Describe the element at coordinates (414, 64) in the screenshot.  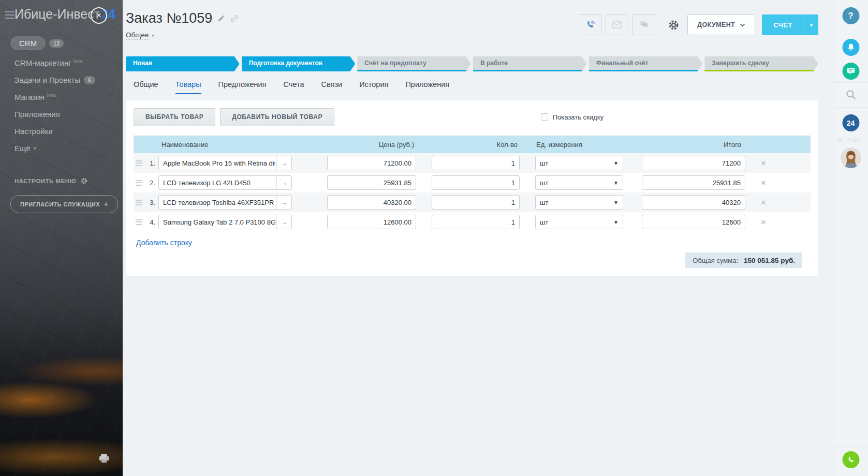
I see `stage-prepayment-invoice: Счёт на предоплату` at that location.